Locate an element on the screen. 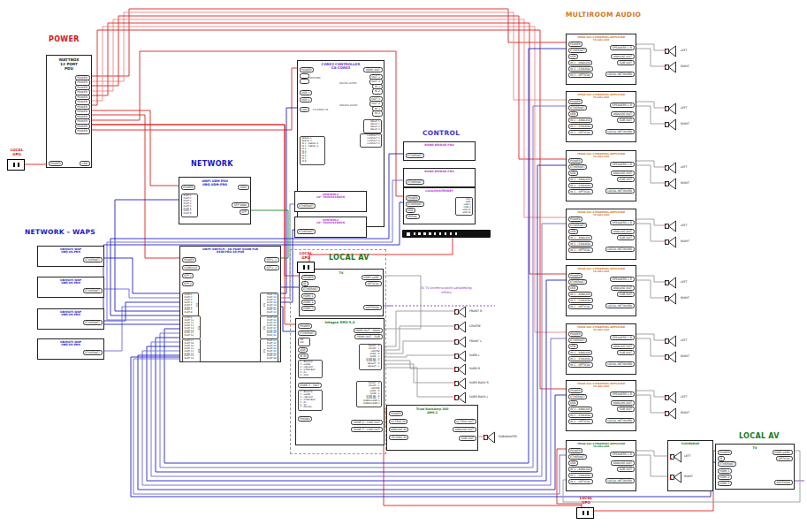 This screenshot has width=807, height=532. amp-6-port-usb: USB is located at coordinates (574, 346).